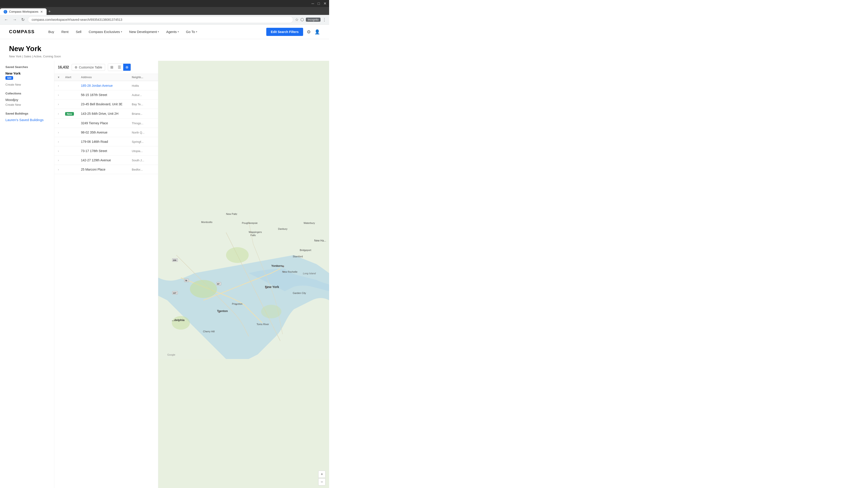 This screenshot has width=868, height=488. Describe the element at coordinates (61, 77) in the screenshot. I see `col-toggle-header: ▾` at that location.